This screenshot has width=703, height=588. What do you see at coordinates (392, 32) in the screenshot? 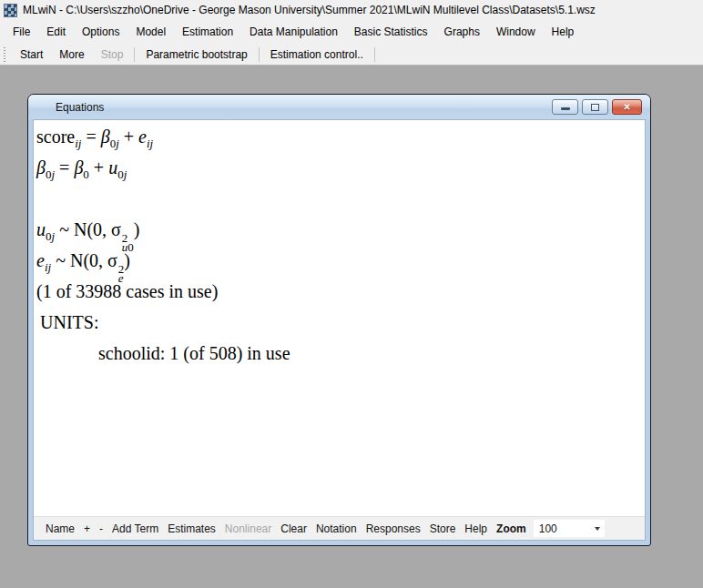
I see `menu-basic-statistics: Basic Statistics` at bounding box center [392, 32].